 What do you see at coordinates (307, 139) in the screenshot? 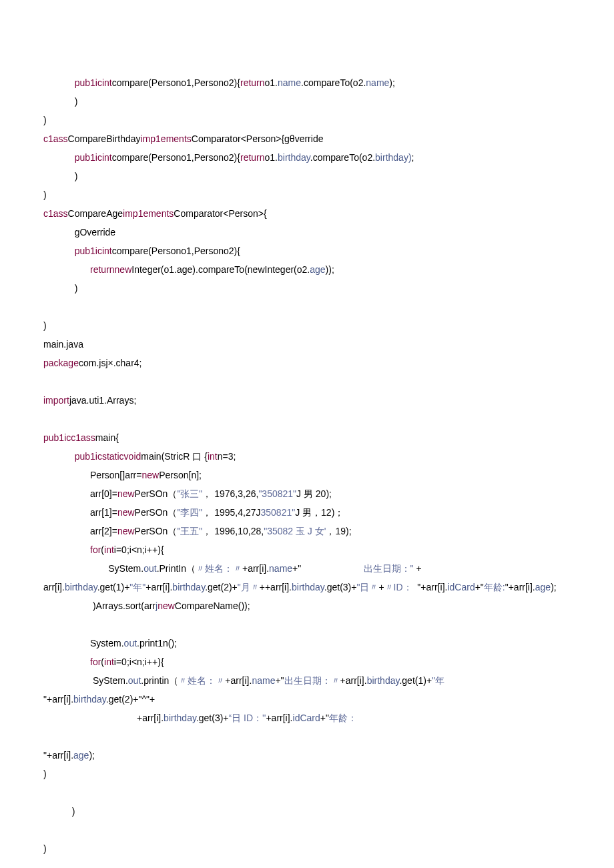
I see `code-line: c1assCompareBirthdayimp1ementsComparator…` at bounding box center [307, 139].